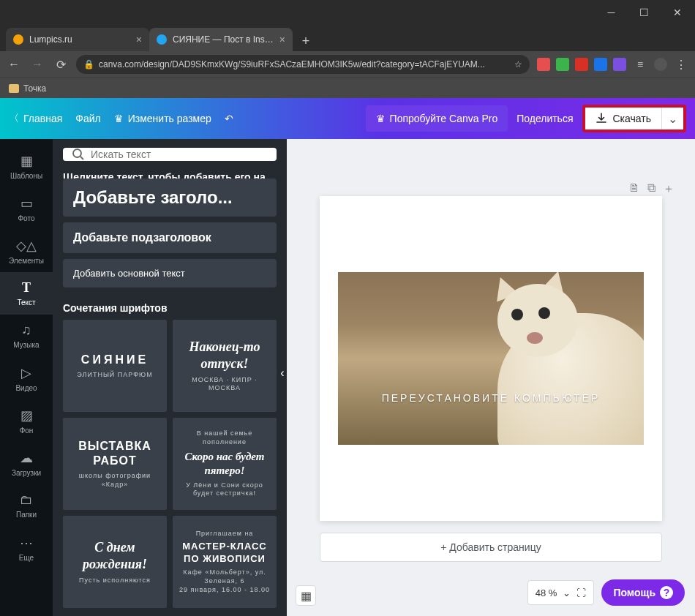  Describe the element at coordinates (229, 119) in the screenshot. I see `undo-button: ↶` at that location.